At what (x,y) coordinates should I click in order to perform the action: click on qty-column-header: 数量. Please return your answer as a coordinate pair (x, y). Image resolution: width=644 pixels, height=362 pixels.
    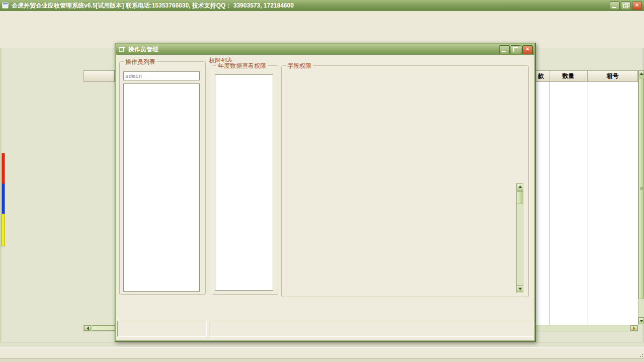
    Looking at the image, I should click on (569, 76).